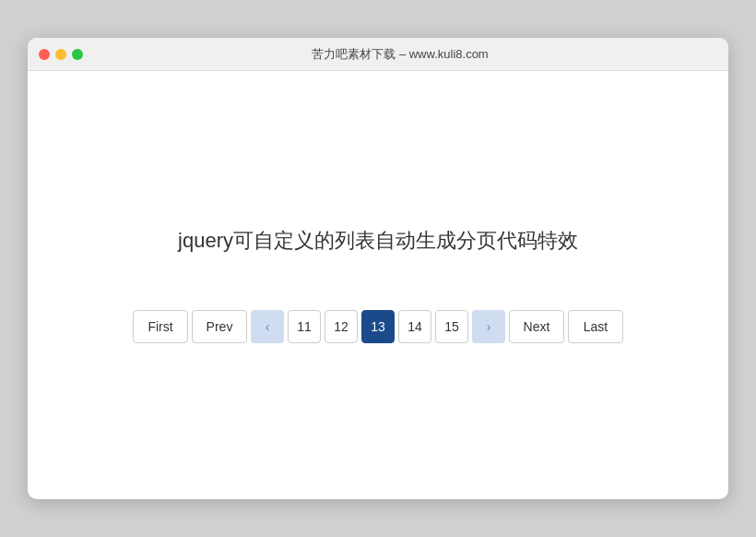  I want to click on next-arrow-button: ›, so click(489, 327).